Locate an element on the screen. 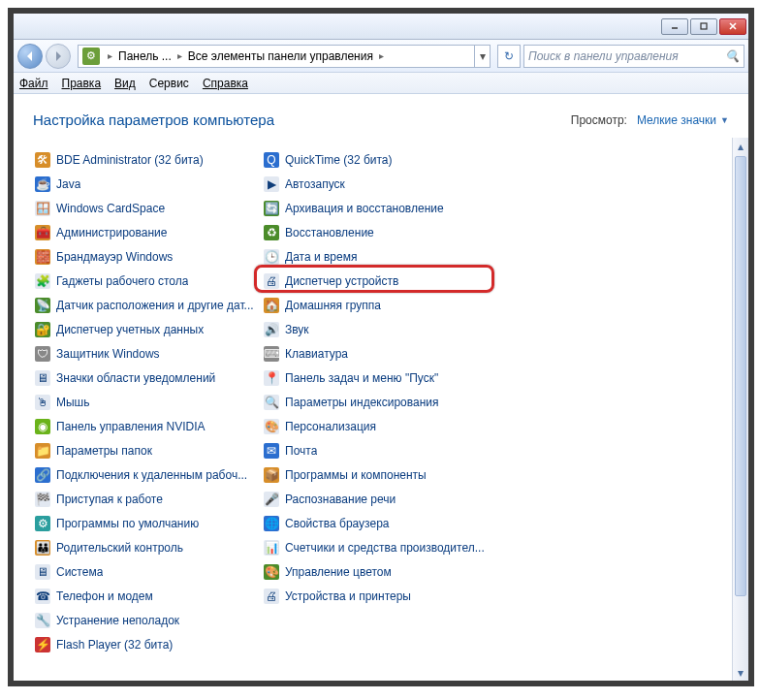  cp-item-bde-administrator: 🛠BDE Administrator (32 бита) is located at coordinates (147, 159).